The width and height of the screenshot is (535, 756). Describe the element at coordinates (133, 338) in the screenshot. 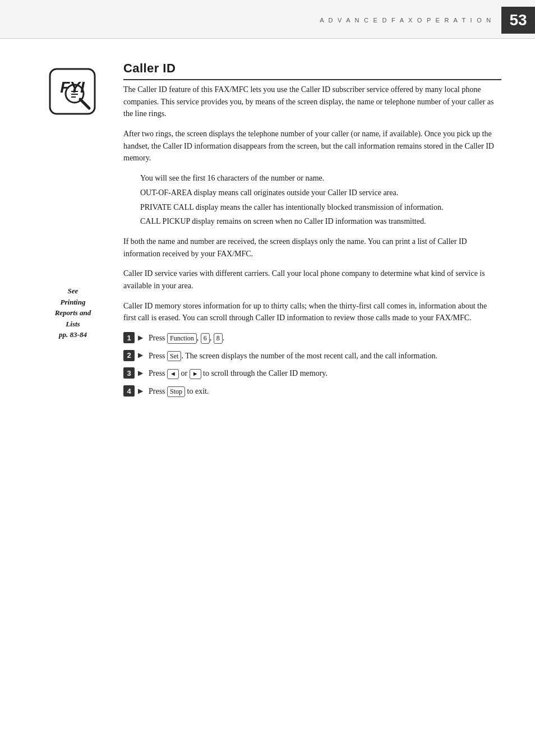

I see `step-1-number: 1 ▶` at that location.